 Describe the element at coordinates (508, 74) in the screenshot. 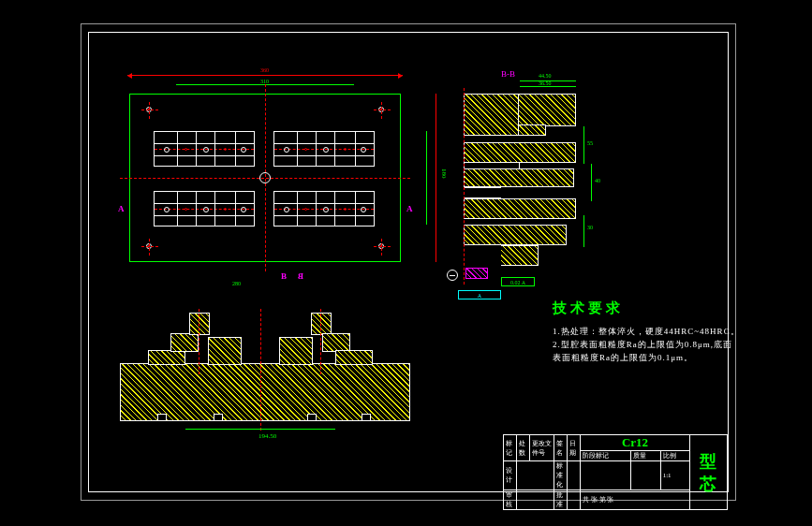

I see `section-label-bb: B-B` at that location.